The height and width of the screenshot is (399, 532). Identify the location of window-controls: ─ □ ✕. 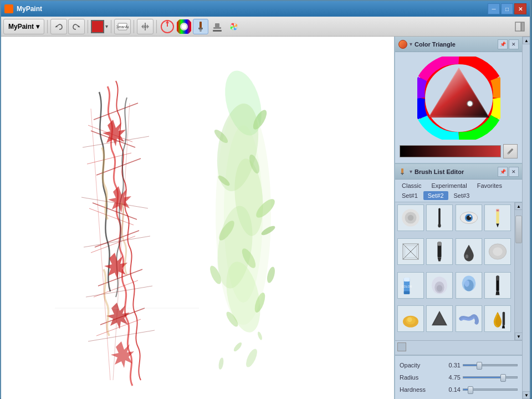
(507, 9).